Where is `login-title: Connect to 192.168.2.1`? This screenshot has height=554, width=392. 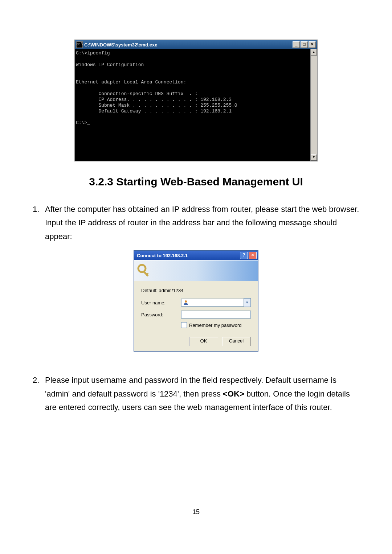
login-title: Connect to 192.168.2.1 is located at coordinates (187, 255).